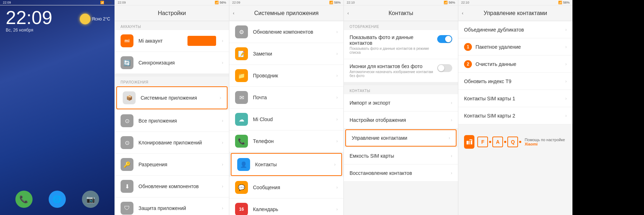  Describe the element at coordinates (566, 81) in the screenshot. I see `update-t9-chevron: ›` at that location.